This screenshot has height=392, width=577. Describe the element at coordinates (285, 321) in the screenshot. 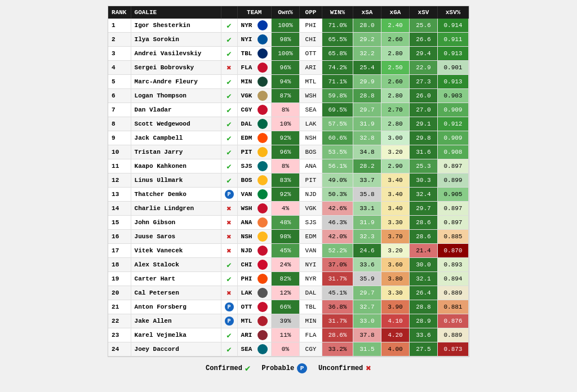

I see `own-cell: 39%` at that location.